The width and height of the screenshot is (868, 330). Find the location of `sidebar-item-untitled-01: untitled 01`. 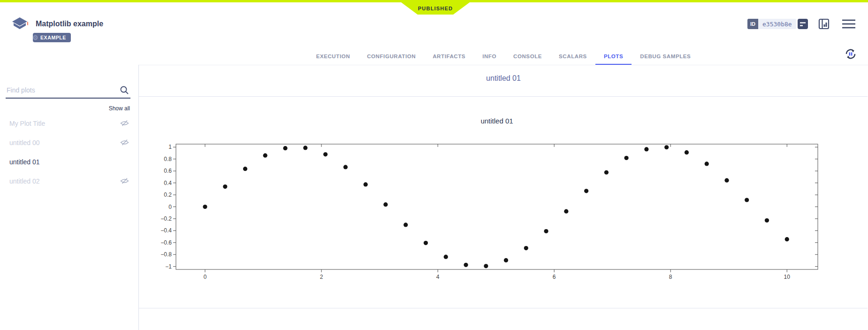

sidebar-item-untitled-01: untitled 01 is located at coordinates (69, 161).